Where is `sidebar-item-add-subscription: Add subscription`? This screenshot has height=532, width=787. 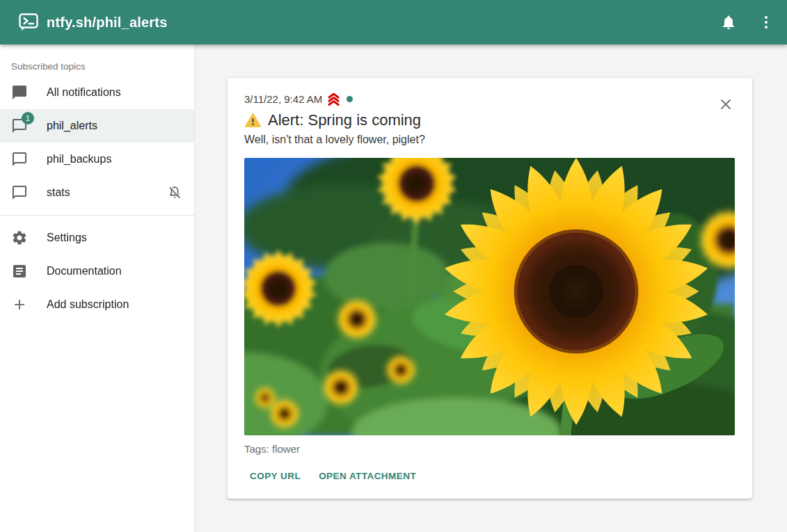 sidebar-item-add-subscription: Add subscription is located at coordinates (97, 305).